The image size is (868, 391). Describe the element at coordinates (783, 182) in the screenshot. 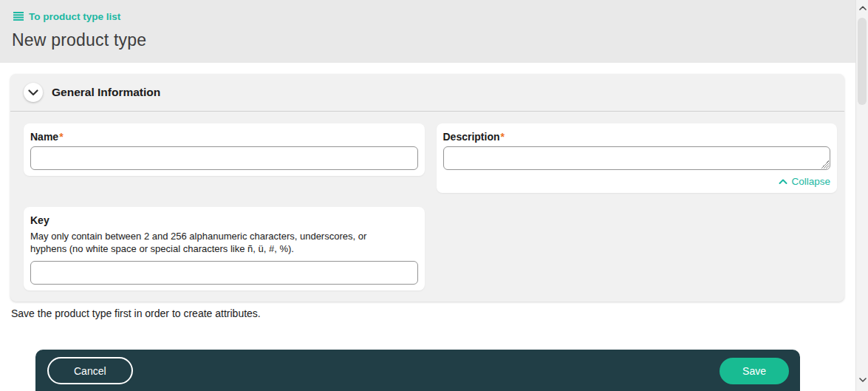

I see `chevron-up-icon` at that location.